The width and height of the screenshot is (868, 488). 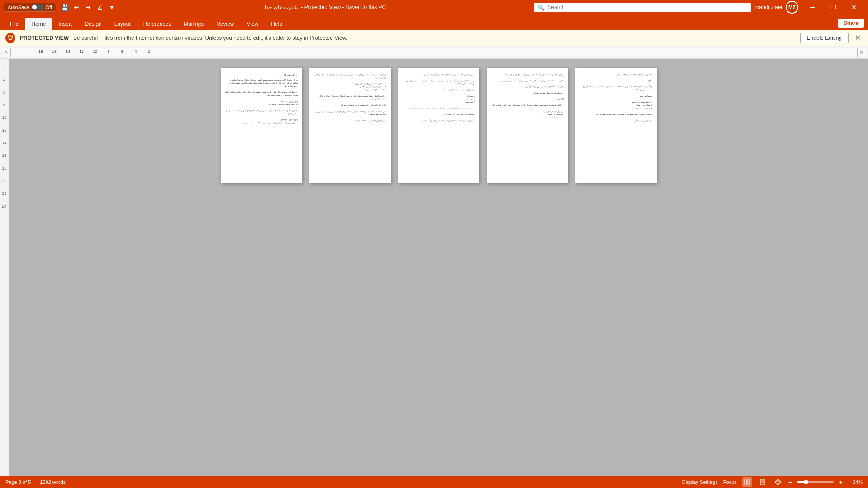 I want to click on document-page-5: دارد و زمینه را برای مطالعه بیشتر فراهم …, so click(x=616, y=126).